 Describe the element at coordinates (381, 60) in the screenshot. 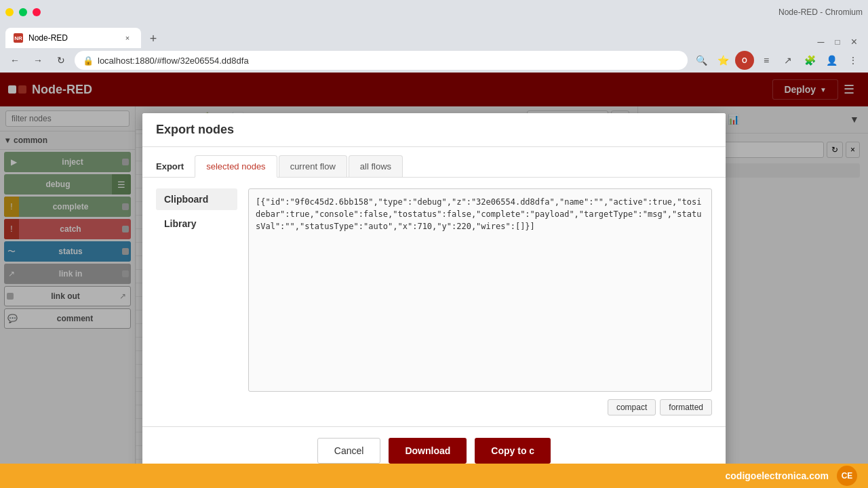

I see `url-bar: 🔒` at that location.